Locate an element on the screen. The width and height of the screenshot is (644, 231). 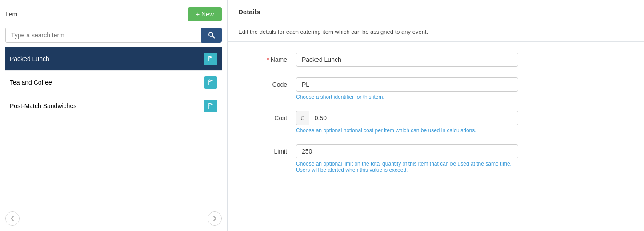
limit-label: Limit is located at coordinates (267, 150).